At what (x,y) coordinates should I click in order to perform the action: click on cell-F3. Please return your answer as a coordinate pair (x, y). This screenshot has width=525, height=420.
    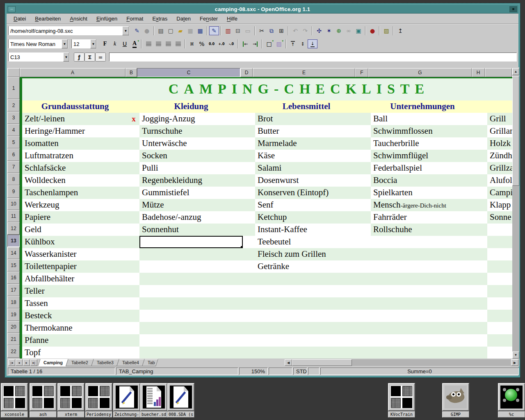
    Looking at the image, I should click on (364, 119).